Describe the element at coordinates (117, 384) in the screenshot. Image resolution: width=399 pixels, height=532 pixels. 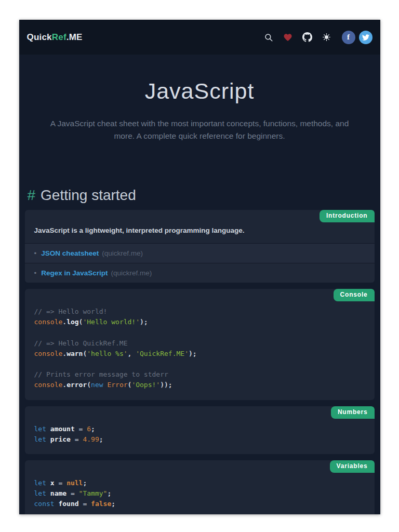
I see `code-function: Error` at that location.